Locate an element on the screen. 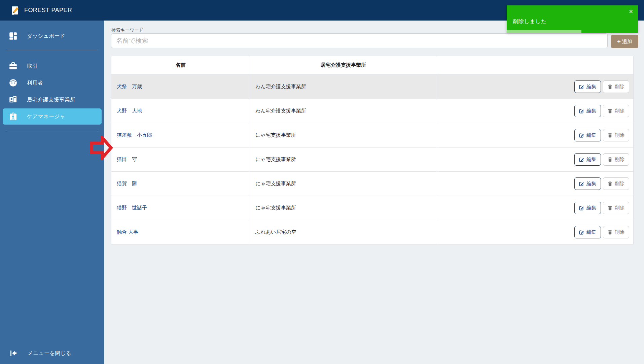 This screenshot has height=364, width=644. care-manager-badge-icon is located at coordinates (13, 117).